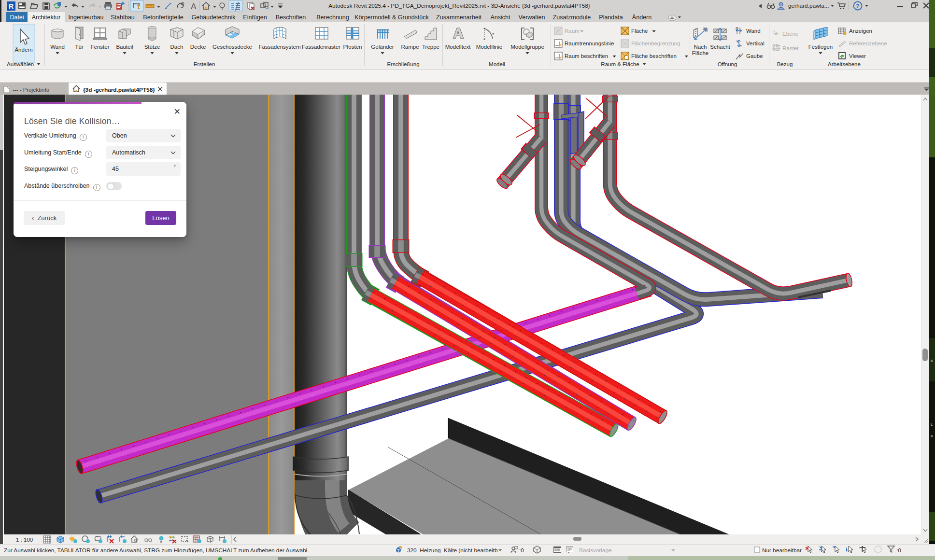 Image resolution: width=935 pixels, height=560 pixels. I want to click on svg-text:Zur Auswahl klicken, TABULATOR: Zur Auswahl klicken, TABULATOR für ander…, so click(156, 550).